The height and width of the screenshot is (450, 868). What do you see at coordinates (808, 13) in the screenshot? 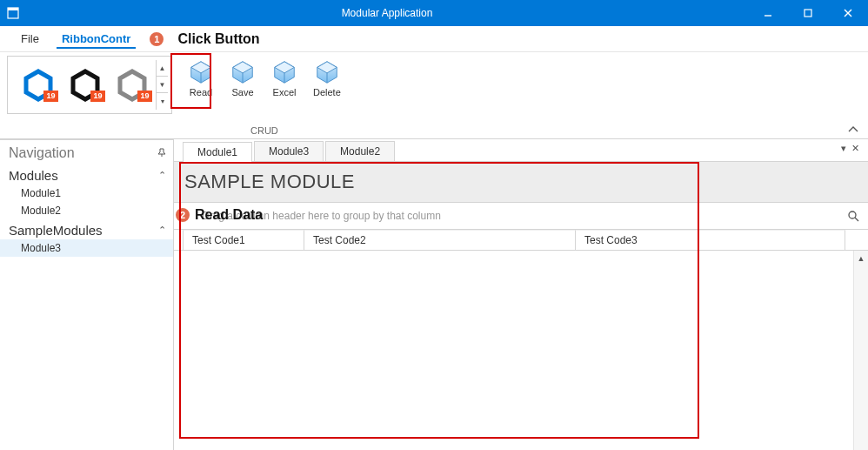
I see `window-maximize-button` at bounding box center [808, 13].